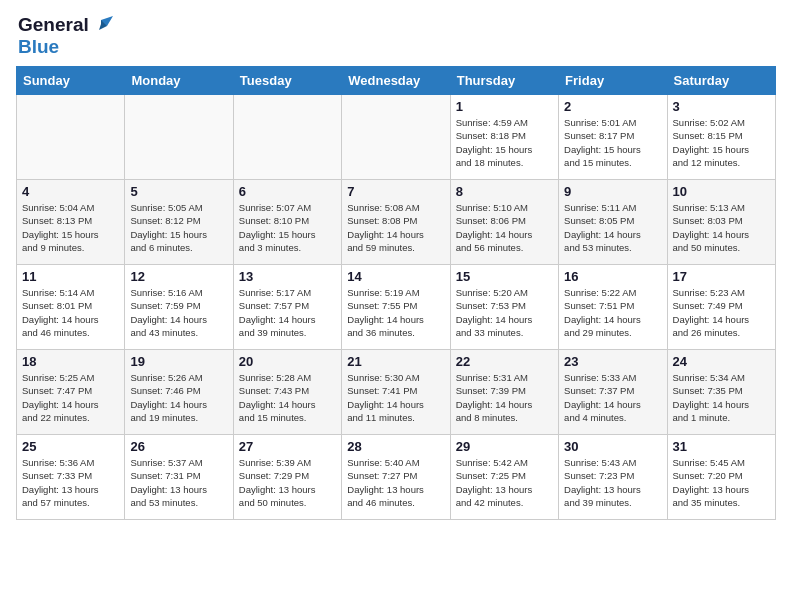  I want to click on day-number: 29, so click(504, 446).